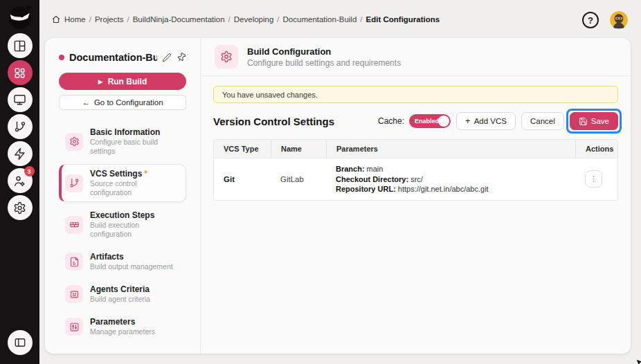 The image size is (641, 364). I want to click on robot-face-icon, so click(74, 294).